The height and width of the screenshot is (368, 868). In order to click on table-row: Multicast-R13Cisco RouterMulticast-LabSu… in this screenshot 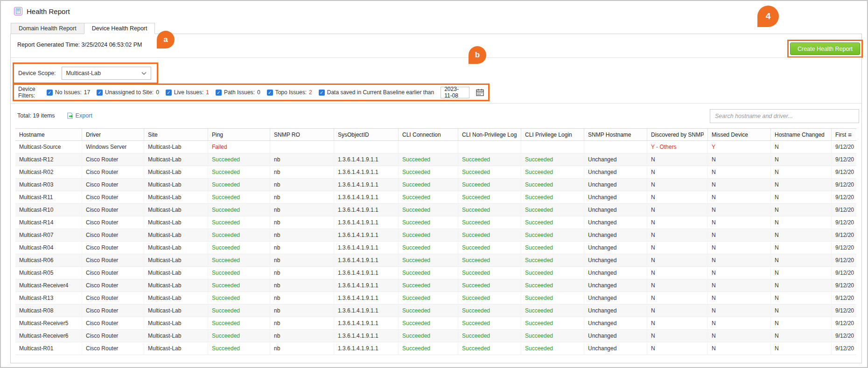, I will do `click(436, 299)`.